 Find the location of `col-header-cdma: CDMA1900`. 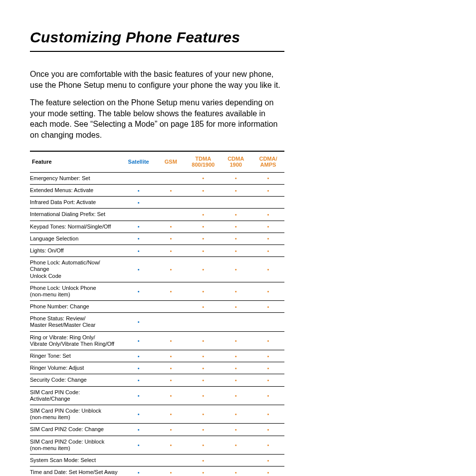

col-header-cdma: CDMA1900 is located at coordinates (236, 162).